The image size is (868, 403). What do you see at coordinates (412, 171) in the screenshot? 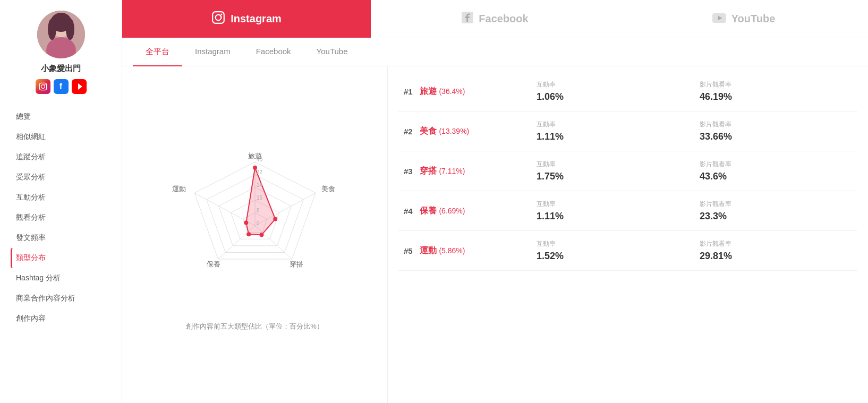
I see `rank-number: #3` at bounding box center [412, 171].